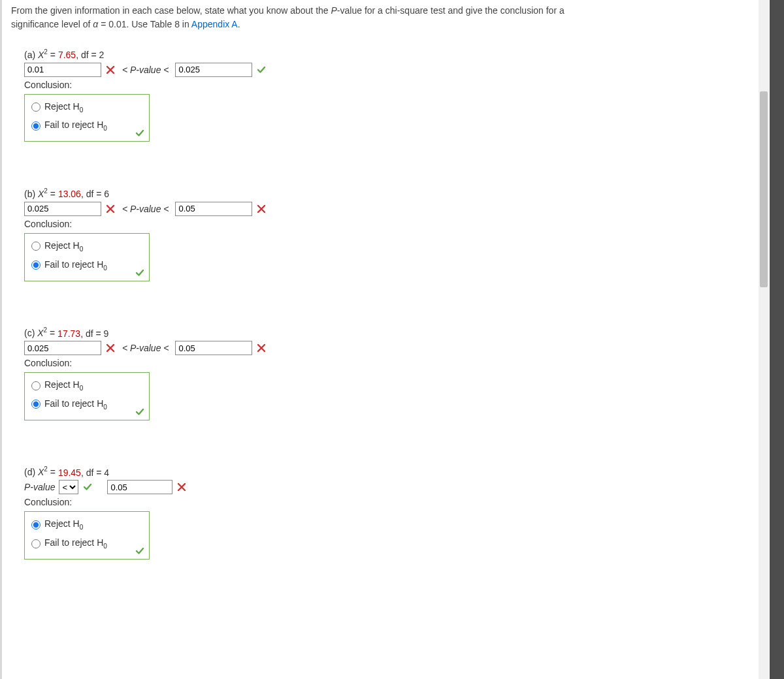 The width and height of the screenshot is (784, 679). I want to click on df-text: , df = 6, so click(95, 194).